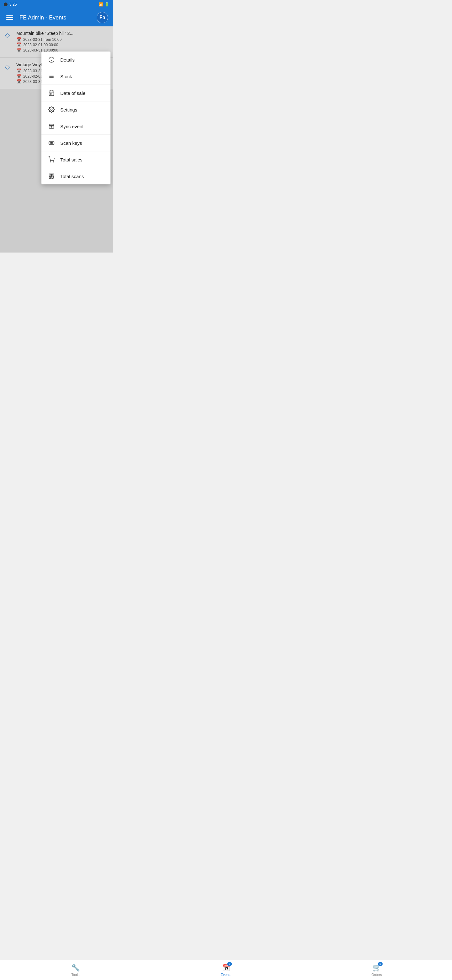 The height and width of the screenshot is (980, 452). What do you see at coordinates (76, 126) in the screenshot?
I see `menu-item-sync-event: Sync event` at bounding box center [76, 126].